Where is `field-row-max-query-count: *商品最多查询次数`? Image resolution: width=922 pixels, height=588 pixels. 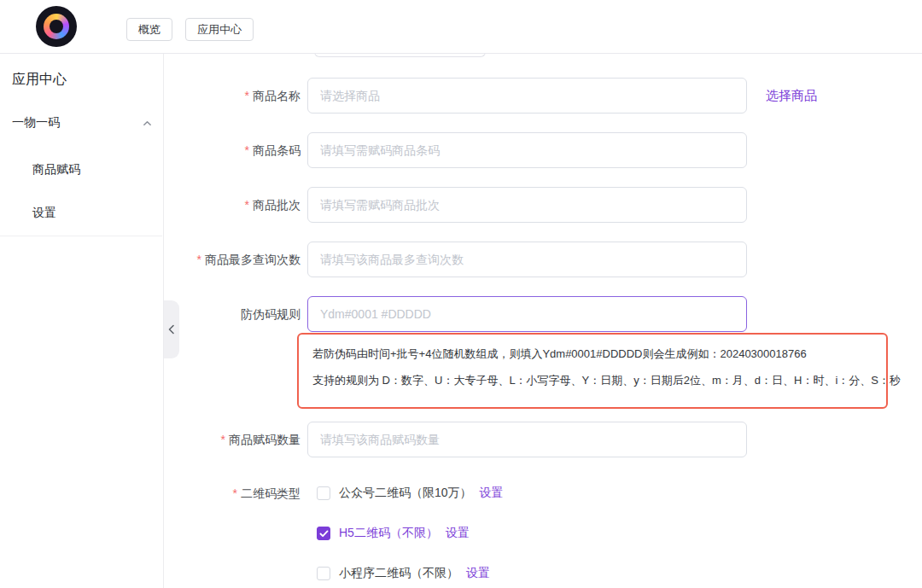 field-row-max-query-count: *商品最多查询次数 is located at coordinates (456, 259).